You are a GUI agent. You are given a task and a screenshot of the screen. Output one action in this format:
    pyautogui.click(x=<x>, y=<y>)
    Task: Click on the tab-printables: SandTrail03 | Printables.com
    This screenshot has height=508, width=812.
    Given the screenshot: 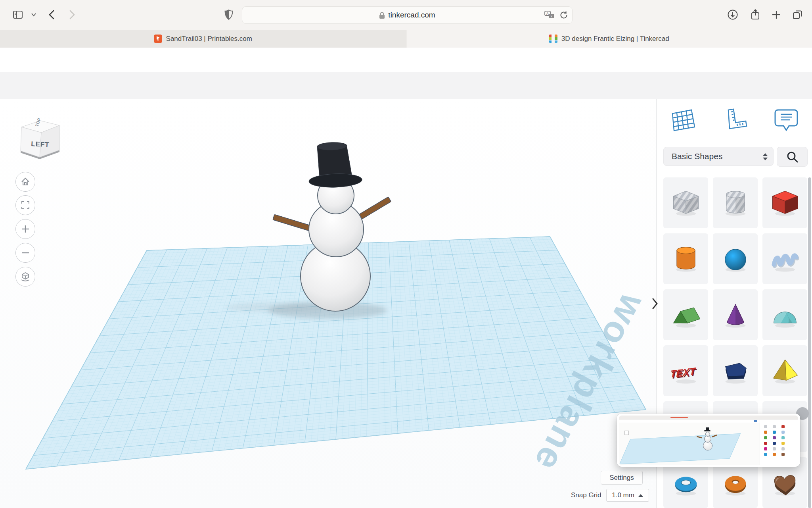 What is the action you would take?
    pyautogui.click(x=203, y=39)
    